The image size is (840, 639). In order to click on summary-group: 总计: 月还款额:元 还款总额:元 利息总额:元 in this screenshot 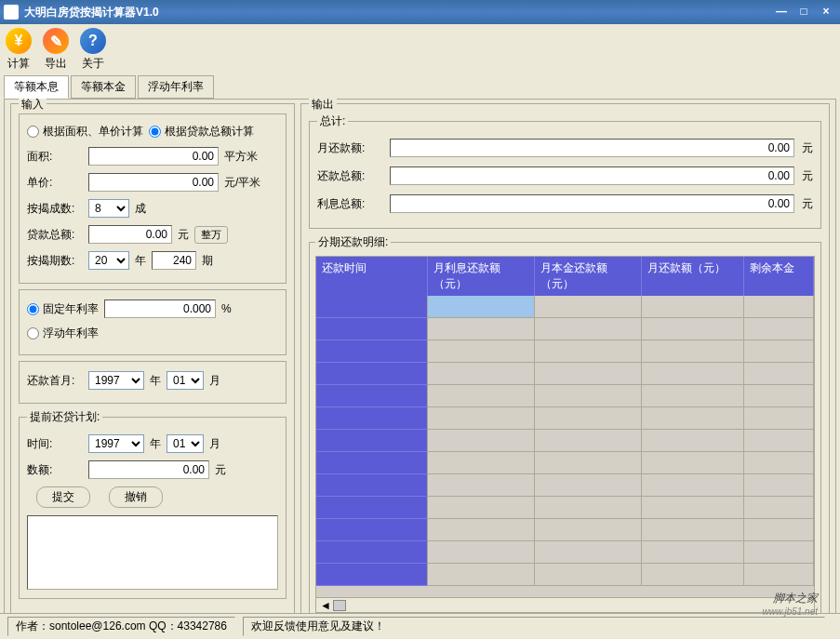, I will do `click(566, 171)`.